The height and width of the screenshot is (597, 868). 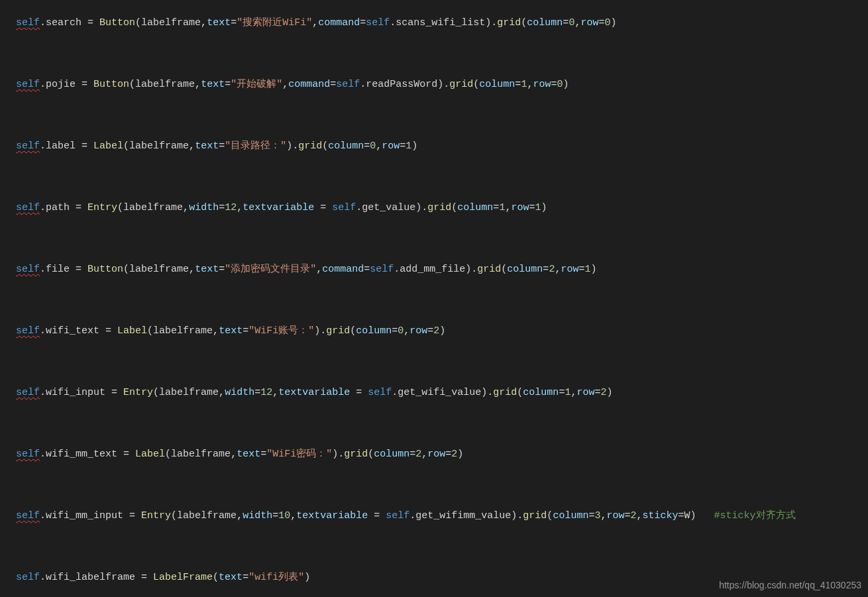 What do you see at coordinates (442, 23) in the screenshot?
I see `code-line: self.search = Button(labelframe,text="搜索…` at bounding box center [442, 23].